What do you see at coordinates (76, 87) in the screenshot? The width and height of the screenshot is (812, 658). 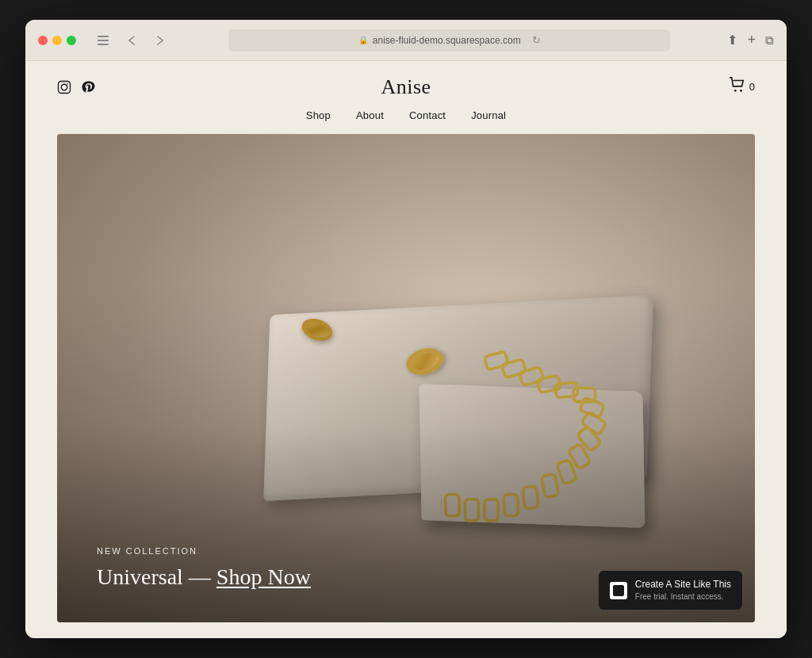 I see `social-icons` at bounding box center [76, 87].